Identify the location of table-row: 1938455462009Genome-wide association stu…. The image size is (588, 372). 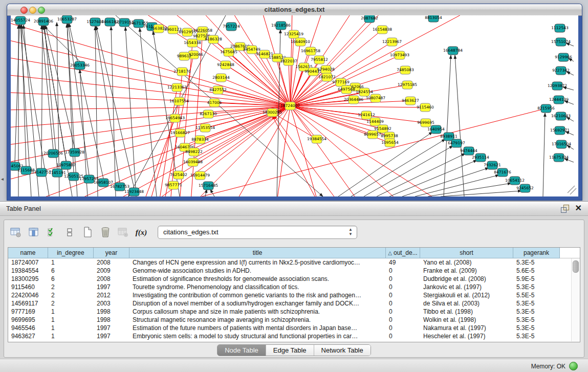
(294, 271).